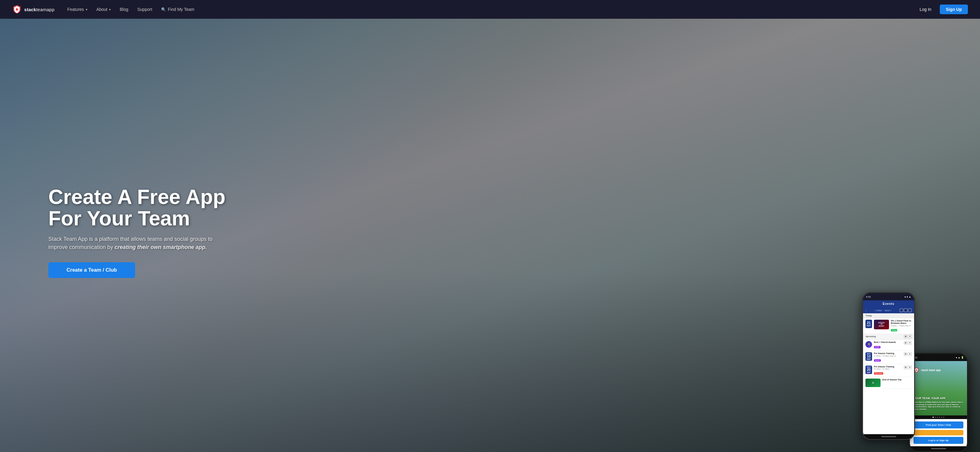  What do you see at coordinates (869, 324) in the screenshot?
I see `event-date-1: 21 SAT` at bounding box center [869, 324].